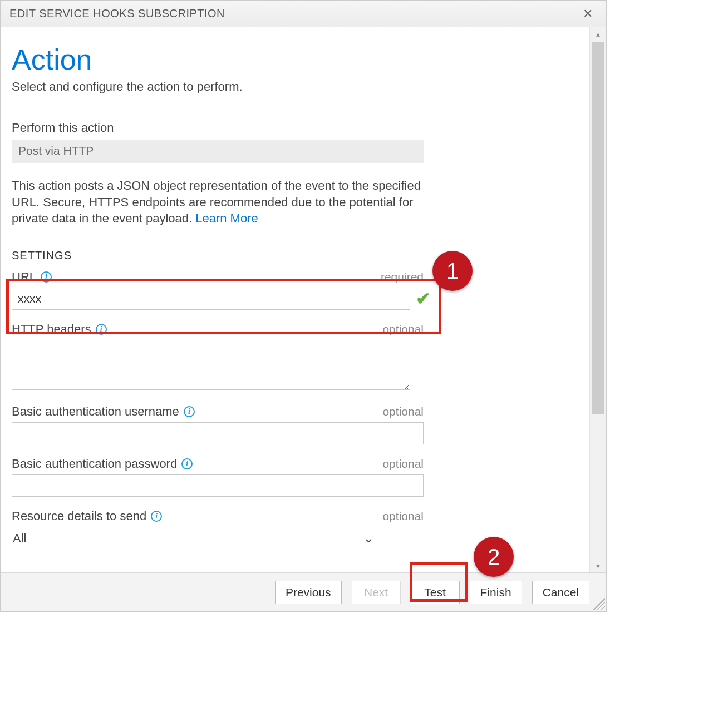 This screenshot has height=722, width=728. I want to click on url-label: URL, so click(24, 277).